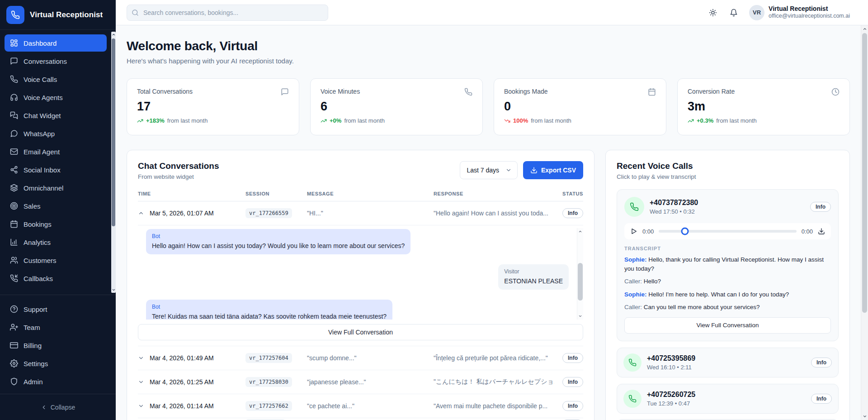 The image size is (868, 420). What do you see at coordinates (533, 272) in the screenshot?
I see `bubble-role: Visitor` at bounding box center [533, 272].